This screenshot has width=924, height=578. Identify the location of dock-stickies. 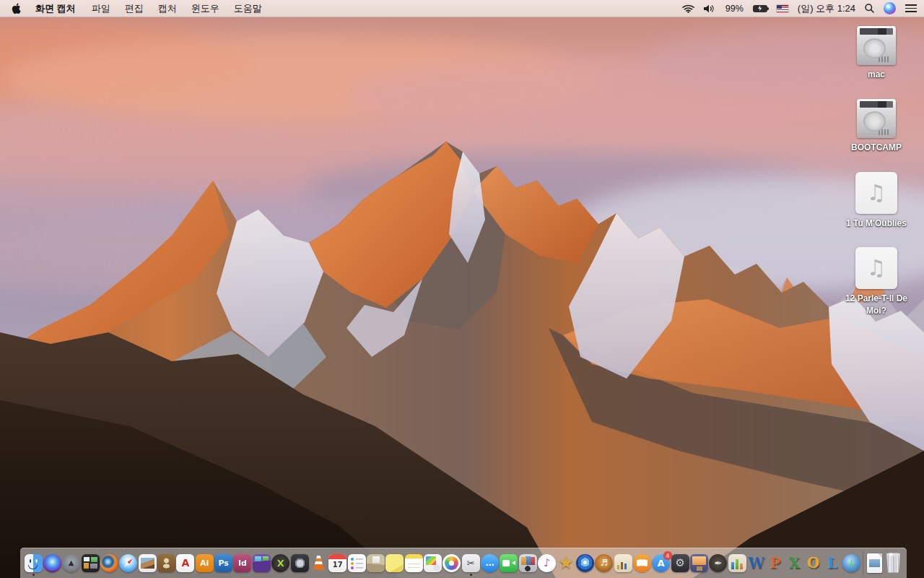
(395, 563).